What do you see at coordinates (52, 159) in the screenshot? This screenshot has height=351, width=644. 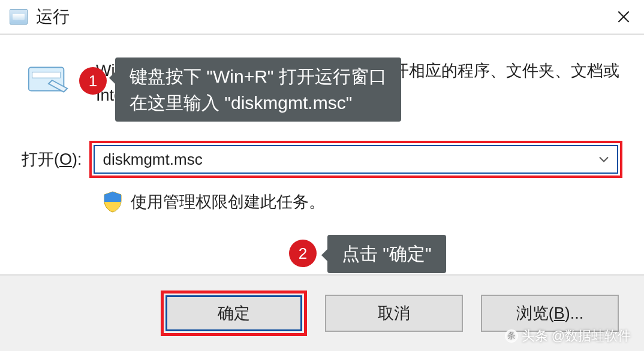 I see `open-label: 打开(O):` at bounding box center [52, 159].